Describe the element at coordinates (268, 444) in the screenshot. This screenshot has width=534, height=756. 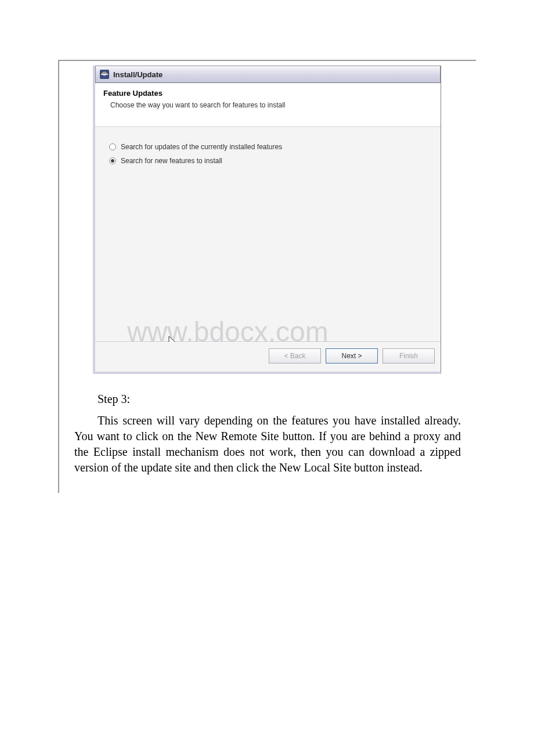
I see `instruction-paragraph: This screen will vary depending on the f…` at that location.